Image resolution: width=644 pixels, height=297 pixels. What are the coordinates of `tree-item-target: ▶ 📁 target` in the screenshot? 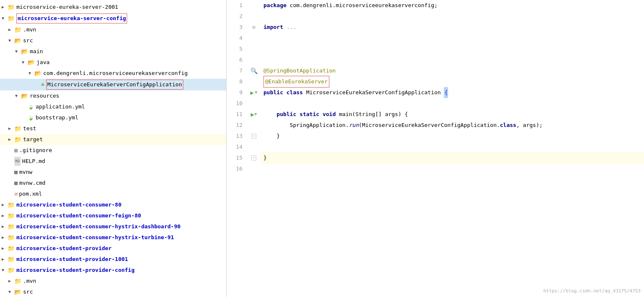 It's located at (113, 139).